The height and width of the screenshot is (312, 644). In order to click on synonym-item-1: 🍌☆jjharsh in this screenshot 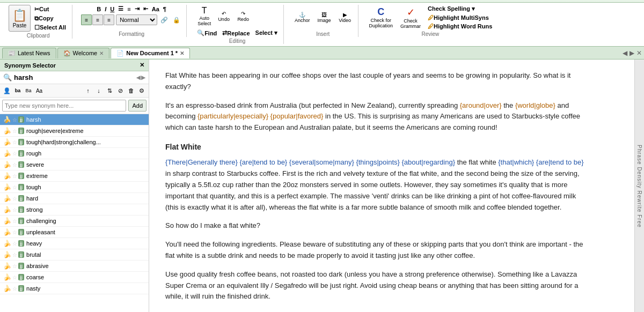, I will do `click(74, 120)`.